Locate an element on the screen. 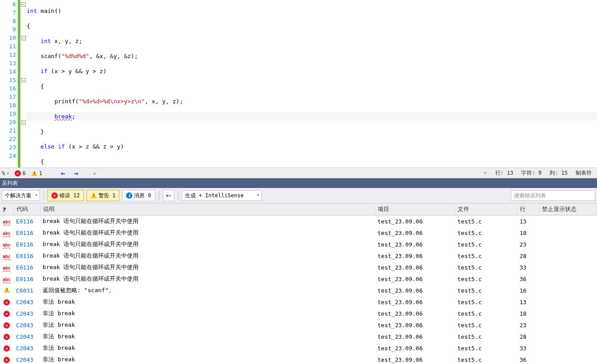 The image size is (597, 364). messages-filter-button: i消息 0 is located at coordinates (138, 196).